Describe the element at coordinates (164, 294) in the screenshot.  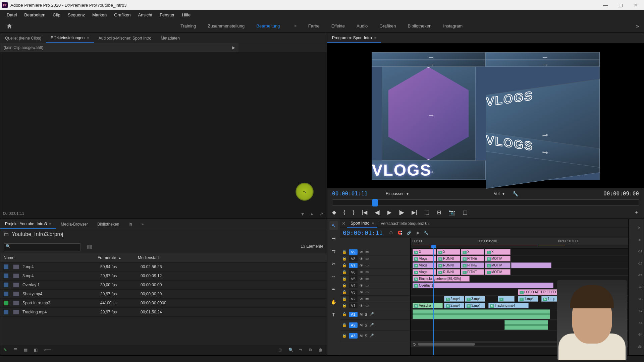
I see `table-row: Shaky.mp4 29,97 fps 00;00;00;29` at that location.